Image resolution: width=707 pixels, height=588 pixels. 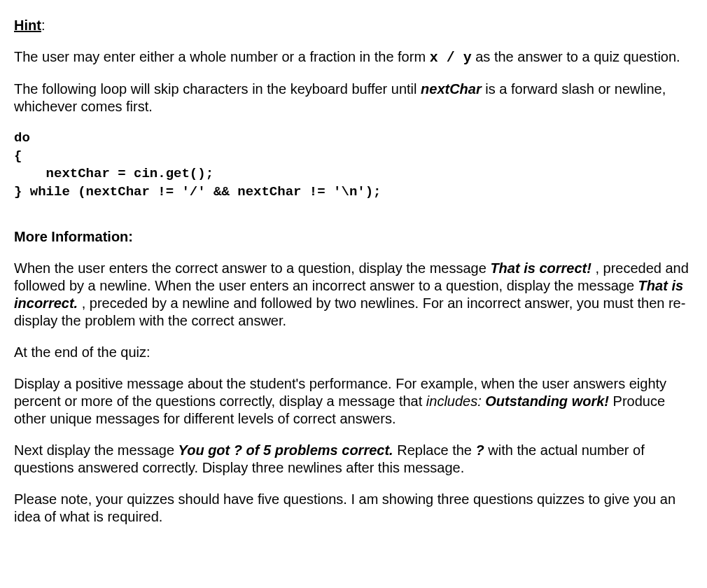 What do you see at coordinates (547, 401) in the screenshot?
I see `more-p3-outstanding: Outstanding work!` at bounding box center [547, 401].